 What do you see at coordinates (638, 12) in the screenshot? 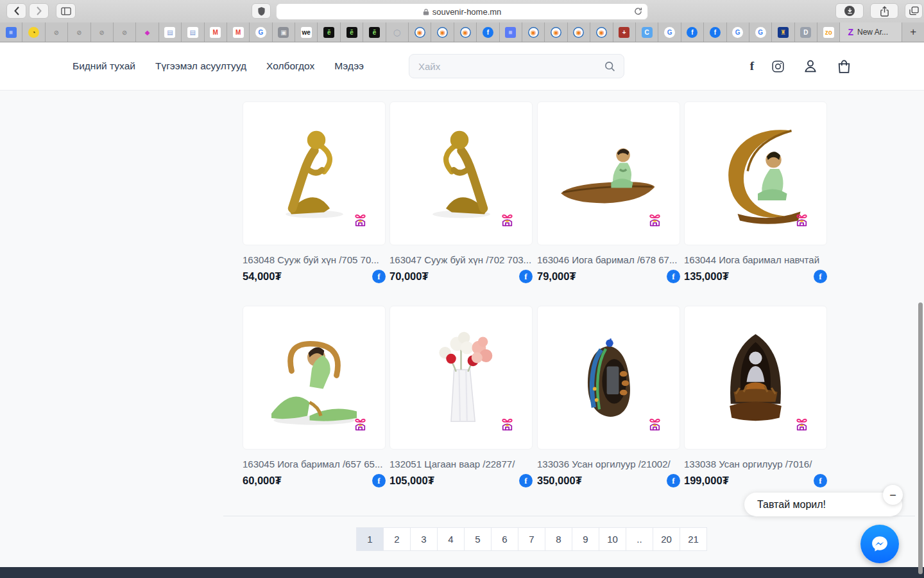
I see `reload-button` at bounding box center [638, 12].